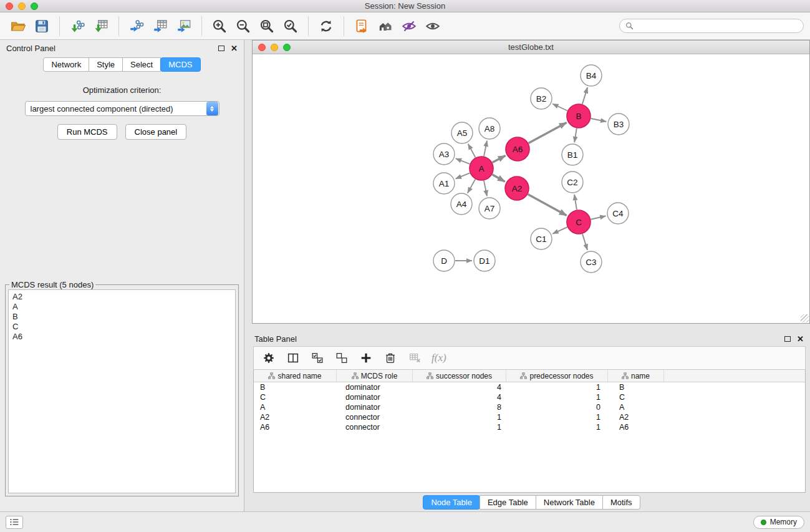 This screenshot has height=532, width=810. I want to click on graph-node-A8: A8, so click(489, 128).